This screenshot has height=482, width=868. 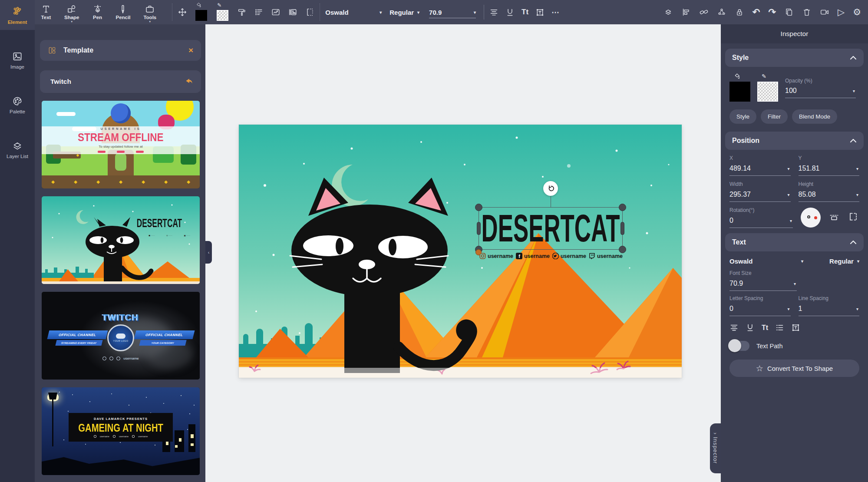 I want to click on duplicate-icon, so click(x=789, y=12).